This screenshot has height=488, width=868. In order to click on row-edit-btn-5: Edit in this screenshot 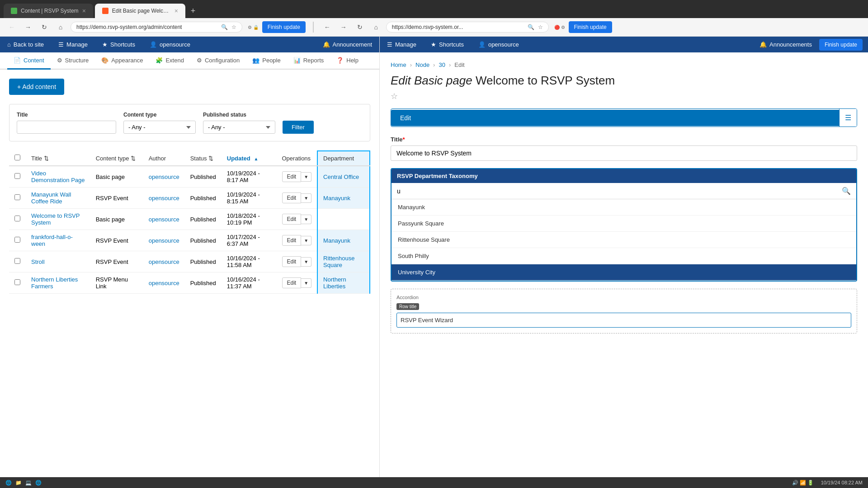, I will do `click(292, 283)`.